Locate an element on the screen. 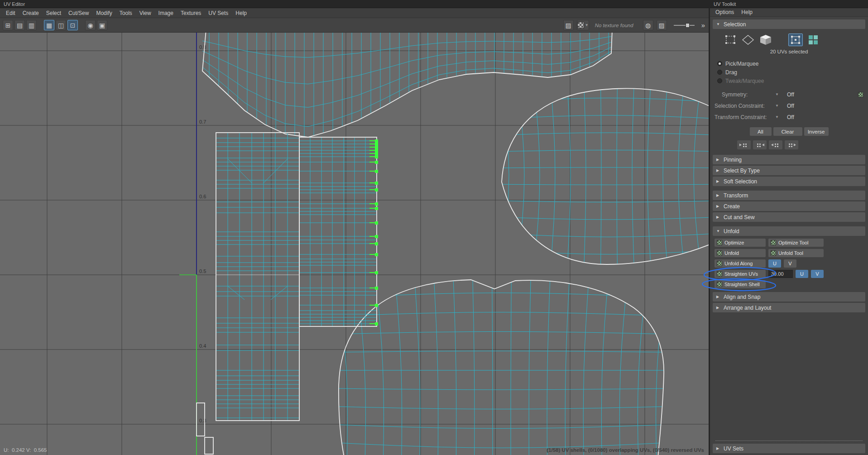  svg-text: 0.7 is located at coordinates (203, 122).